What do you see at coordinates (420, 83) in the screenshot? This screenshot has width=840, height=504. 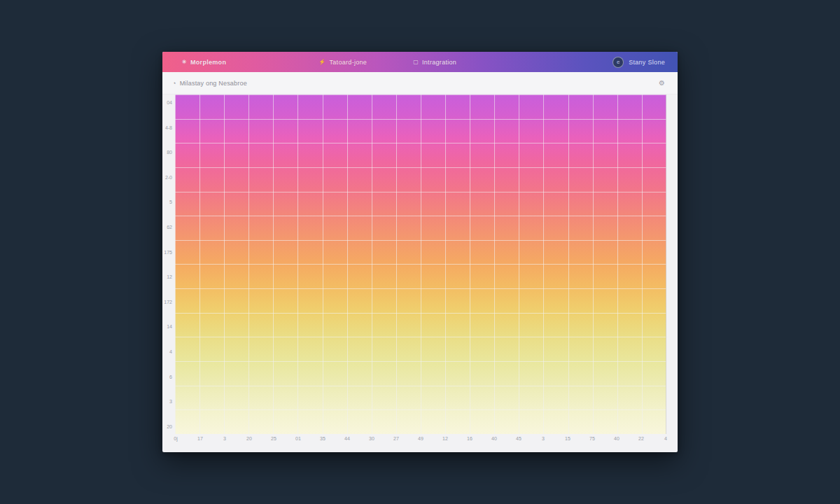 I see `subheader-toolbar: ◔ Milastay ong Nesabroe ⚙` at bounding box center [420, 83].